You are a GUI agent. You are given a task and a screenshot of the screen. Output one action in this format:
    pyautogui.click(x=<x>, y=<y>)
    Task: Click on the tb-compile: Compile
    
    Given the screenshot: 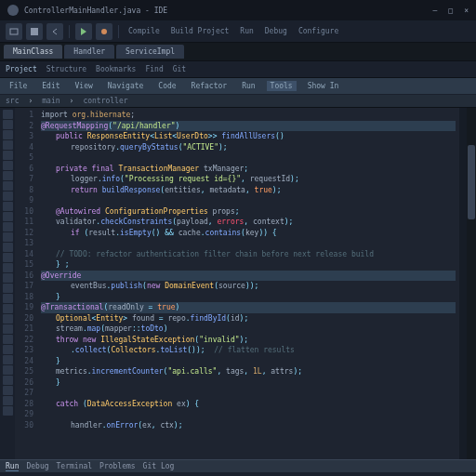 What is the action you would take?
    pyautogui.click(x=144, y=32)
    